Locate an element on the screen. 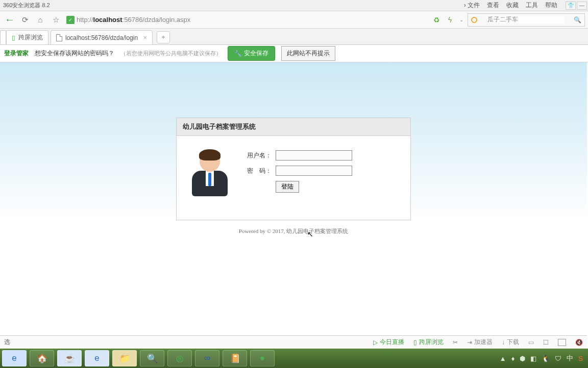 The image size is (588, 368). status-flag-icon: ▭ is located at coordinates (531, 342).